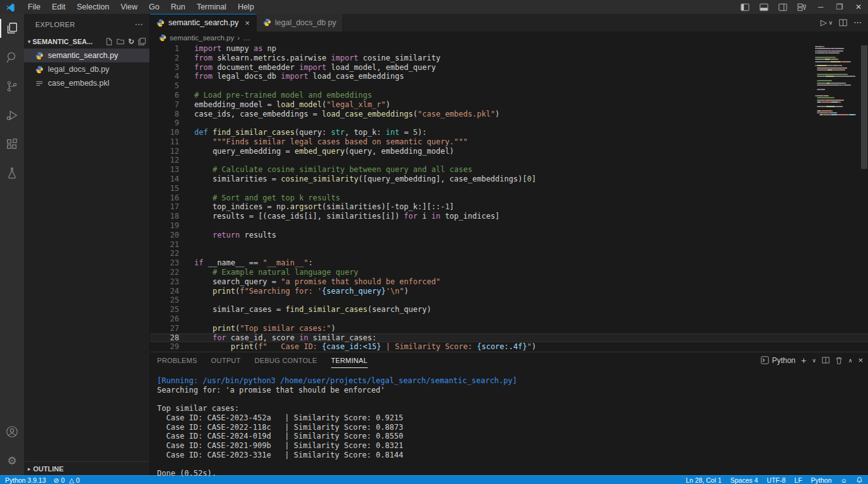 The width and height of the screenshot is (868, 484). Describe the element at coordinates (434, 7) in the screenshot. I see `title-bar: FileEditSelectionViewGoRunTerminalHelp ─…` at that location.